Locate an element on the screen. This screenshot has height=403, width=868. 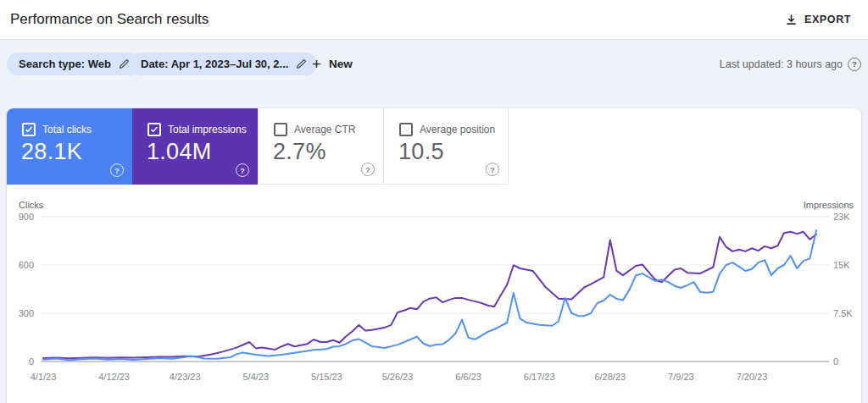
x-axis-tick-label: 6/6/23 is located at coordinates (468, 377).